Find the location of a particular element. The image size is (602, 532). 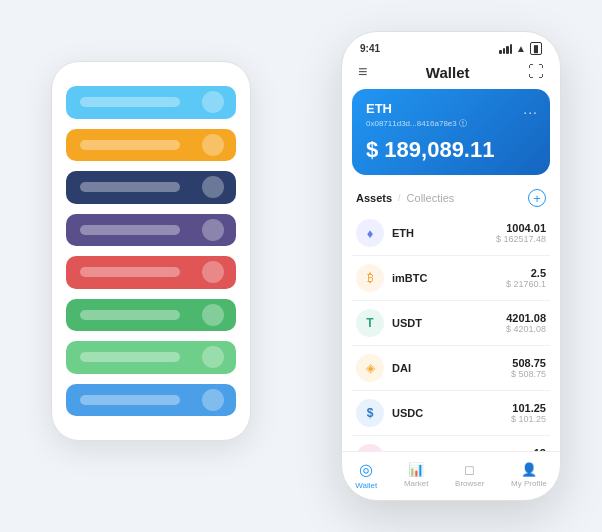

asset-amount: 2.5 is located at coordinates (526, 273).